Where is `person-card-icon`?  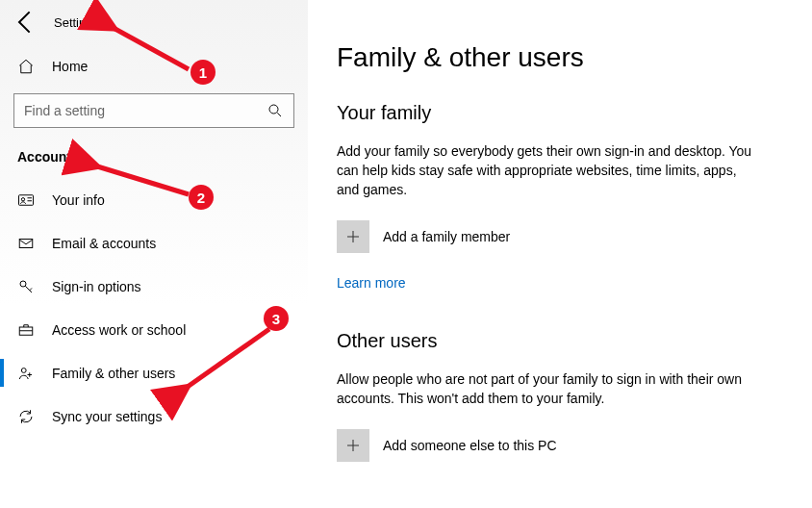 person-card-icon is located at coordinates (26, 200).